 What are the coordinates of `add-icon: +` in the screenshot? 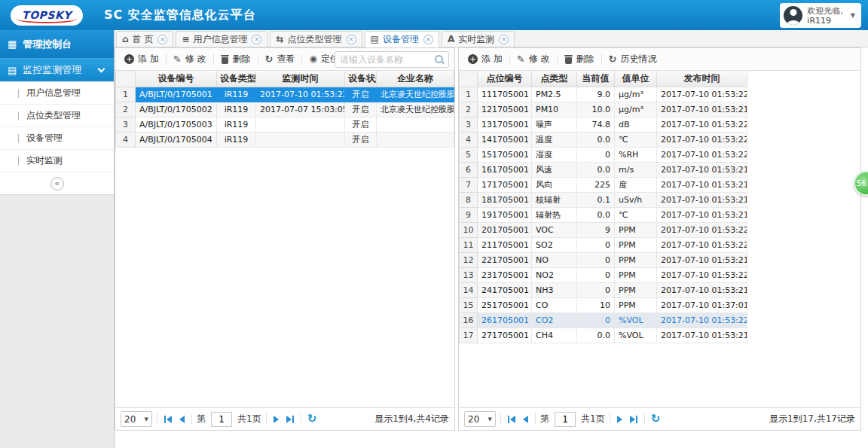 It's located at (473, 59).